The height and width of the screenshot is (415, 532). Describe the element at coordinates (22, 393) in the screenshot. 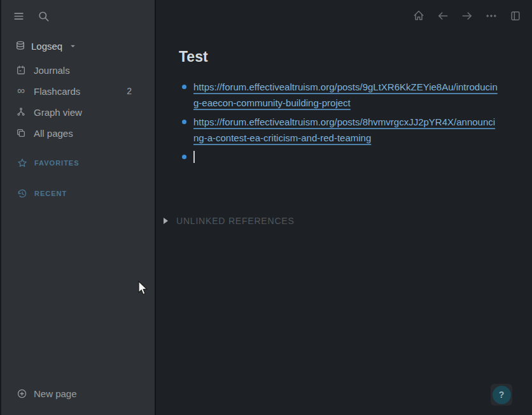

I see `plus-circle-icon` at that location.